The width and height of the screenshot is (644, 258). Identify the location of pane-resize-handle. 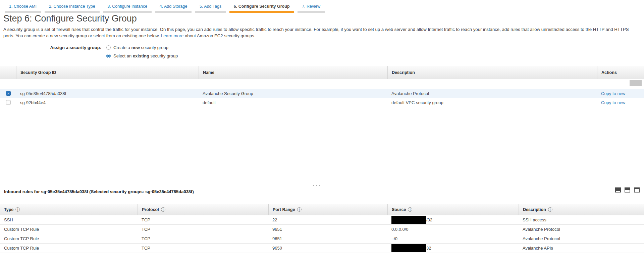
(317, 185).